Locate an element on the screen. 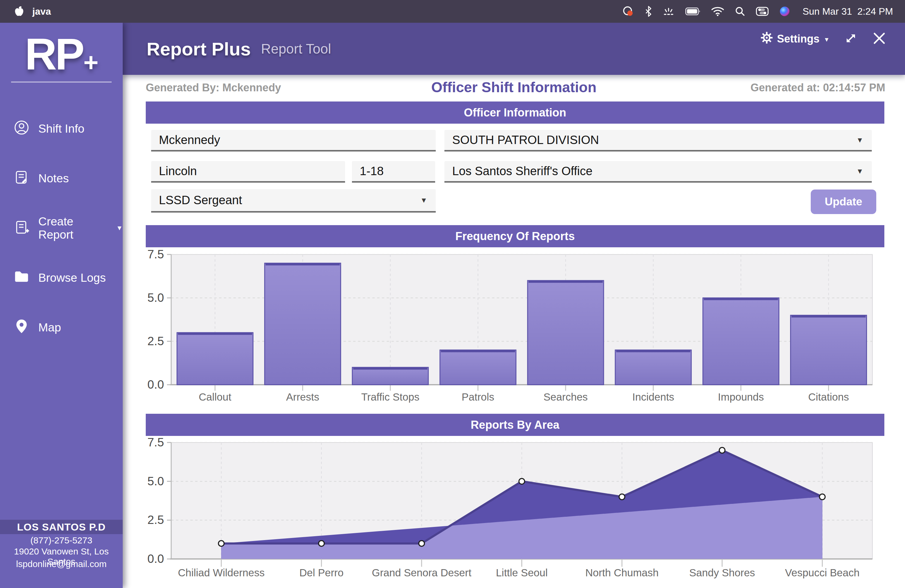 This screenshot has width=905, height=588. sidebar-item-map: Map is located at coordinates (62, 327).